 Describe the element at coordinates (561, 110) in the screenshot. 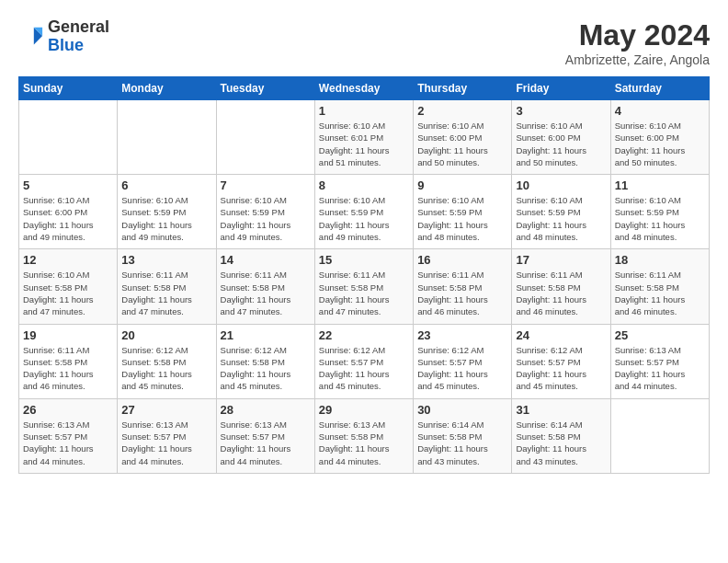

I see `day-number: 3` at that location.